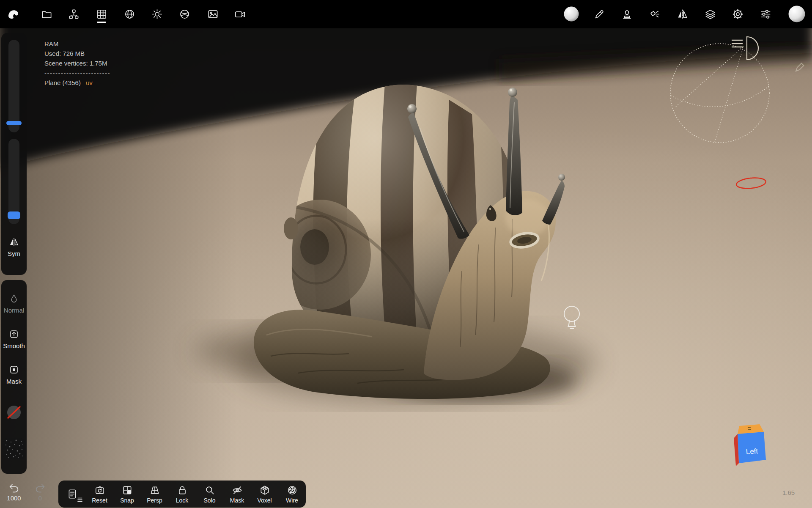 Image resolution: width=812 pixels, height=508 pixels. I want to click on ram-used: Used: 726 MB, so click(77, 53).